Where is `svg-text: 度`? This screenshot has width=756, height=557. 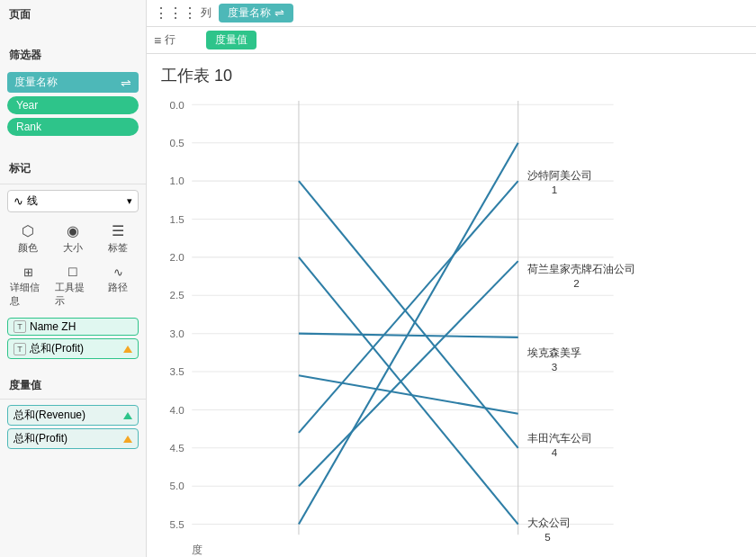 svg-text: 度 is located at coordinates (197, 549).